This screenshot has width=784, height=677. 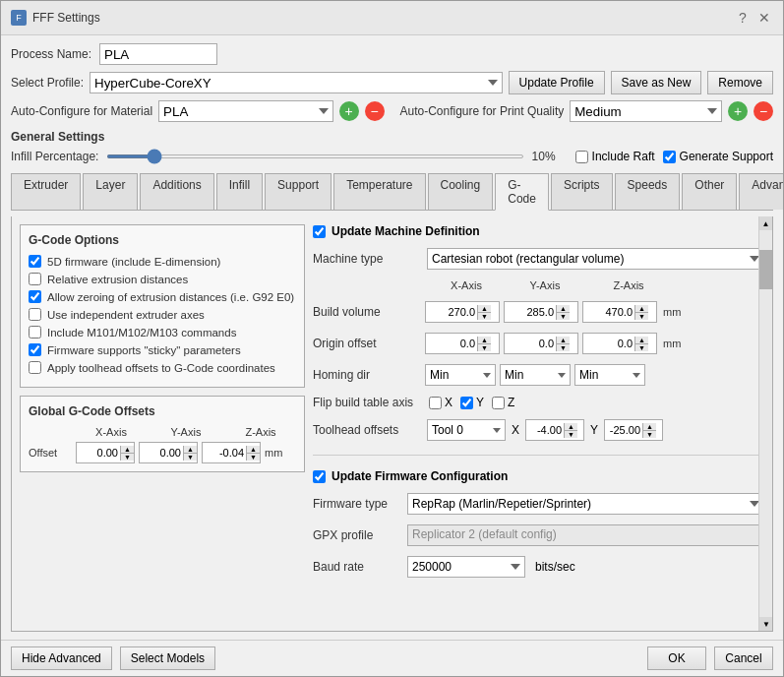 I want to click on update-firmware-checkbox, so click(x=319, y=476).